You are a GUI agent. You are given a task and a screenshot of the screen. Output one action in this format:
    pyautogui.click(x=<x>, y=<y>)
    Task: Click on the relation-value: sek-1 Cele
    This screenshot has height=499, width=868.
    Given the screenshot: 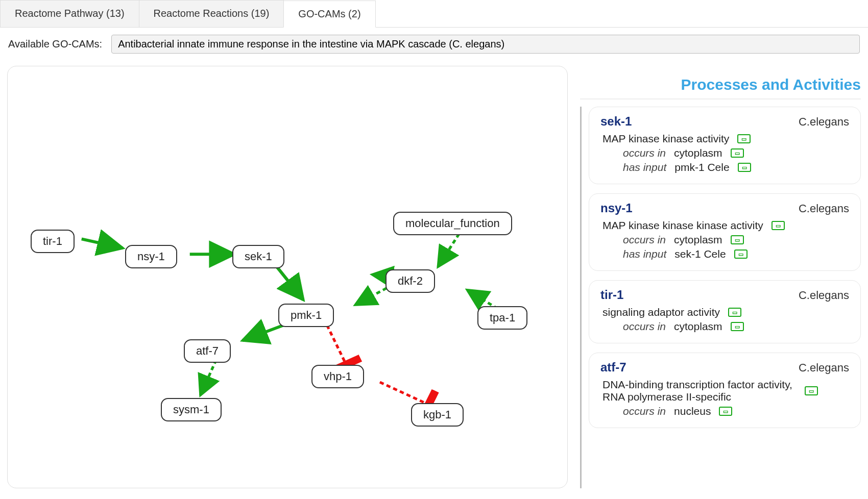 What is the action you would take?
    pyautogui.click(x=700, y=254)
    